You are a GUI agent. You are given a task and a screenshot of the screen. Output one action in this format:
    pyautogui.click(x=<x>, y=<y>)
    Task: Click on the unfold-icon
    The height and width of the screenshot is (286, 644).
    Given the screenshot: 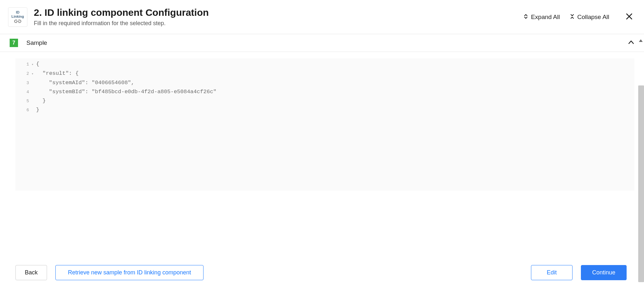 What is the action you would take?
    pyautogui.click(x=526, y=17)
    